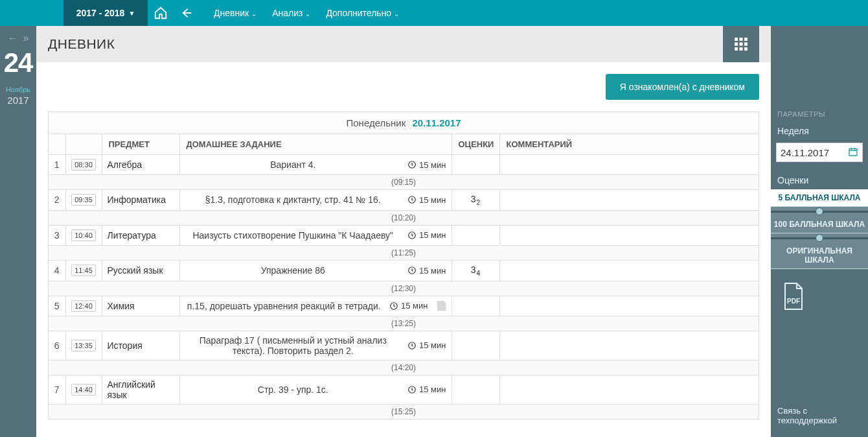 This screenshot has width=868, height=437. What do you see at coordinates (315, 270) in the screenshot?
I see `lesson-homework: Упражнение 86 15 мин` at bounding box center [315, 270].